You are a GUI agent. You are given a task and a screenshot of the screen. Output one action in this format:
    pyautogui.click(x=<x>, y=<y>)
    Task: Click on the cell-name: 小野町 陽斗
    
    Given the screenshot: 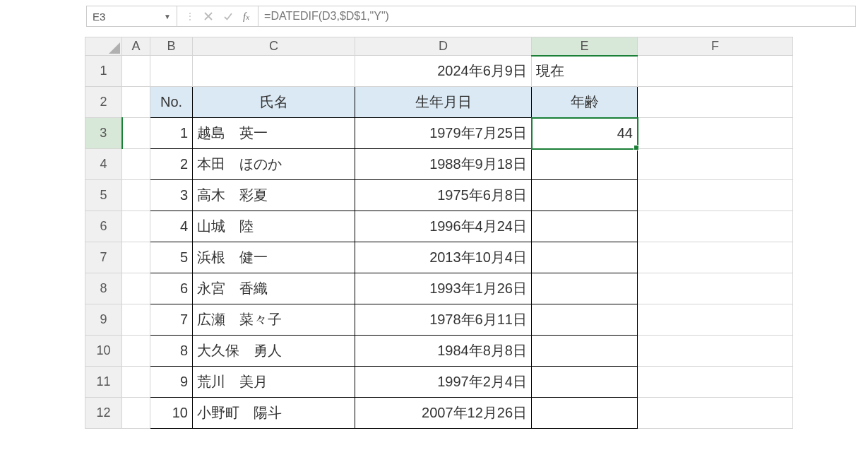 What is the action you would take?
    pyautogui.click(x=274, y=413)
    